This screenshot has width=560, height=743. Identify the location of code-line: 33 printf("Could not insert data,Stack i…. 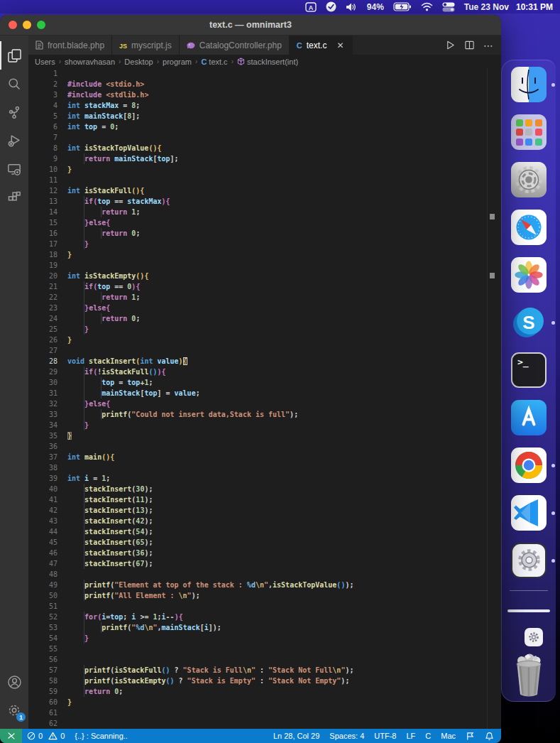
(265, 415).